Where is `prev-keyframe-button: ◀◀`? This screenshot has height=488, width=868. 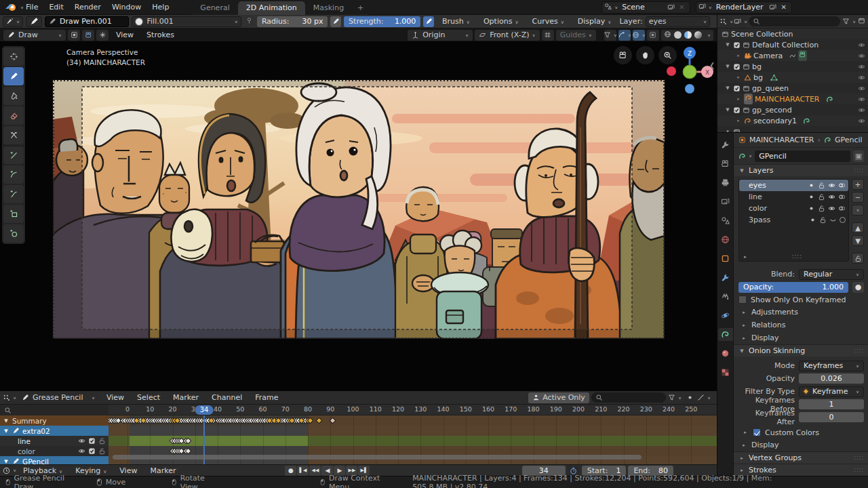 prev-keyframe-button: ◀◀ is located at coordinates (315, 470).